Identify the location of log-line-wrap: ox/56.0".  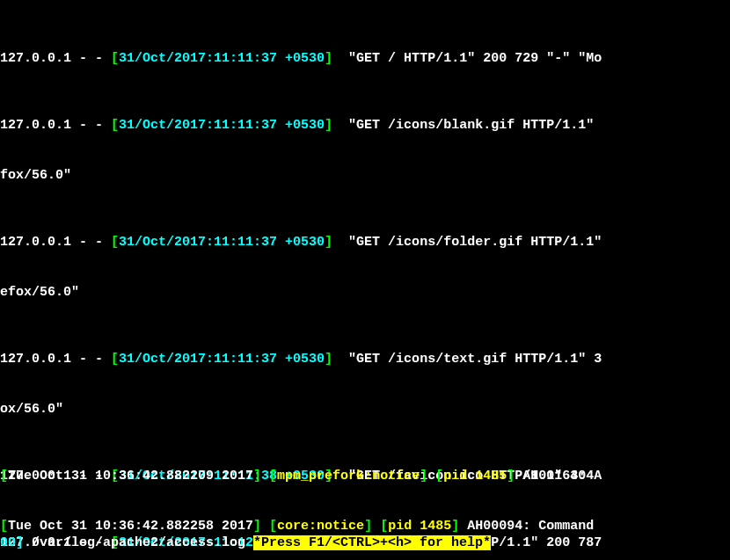
(365, 410).